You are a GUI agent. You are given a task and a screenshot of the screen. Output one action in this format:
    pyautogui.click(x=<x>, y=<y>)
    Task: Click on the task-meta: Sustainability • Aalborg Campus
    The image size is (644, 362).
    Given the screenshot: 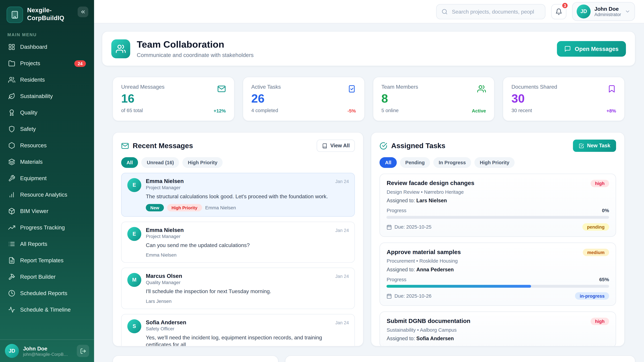 What is the action you would take?
    pyautogui.click(x=498, y=330)
    